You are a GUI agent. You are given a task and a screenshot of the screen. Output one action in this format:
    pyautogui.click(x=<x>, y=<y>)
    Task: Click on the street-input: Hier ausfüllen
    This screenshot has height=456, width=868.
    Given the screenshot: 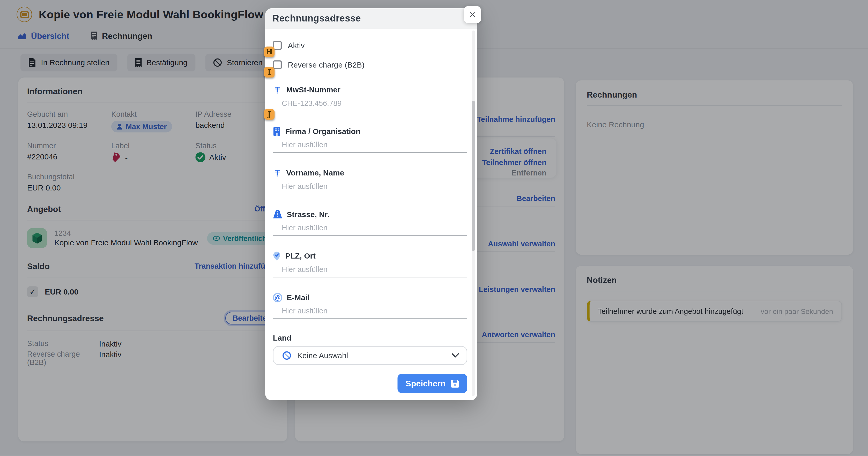 What is the action you would take?
    pyautogui.click(x=375, y=229)
    